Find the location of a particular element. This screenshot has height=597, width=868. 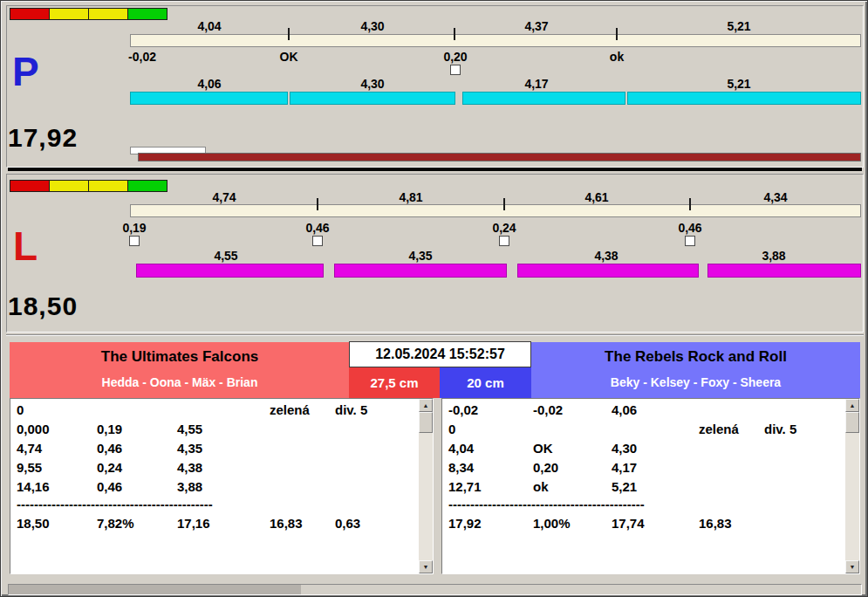

summary-cell: 17,16 is located at coordinates (194, 524).